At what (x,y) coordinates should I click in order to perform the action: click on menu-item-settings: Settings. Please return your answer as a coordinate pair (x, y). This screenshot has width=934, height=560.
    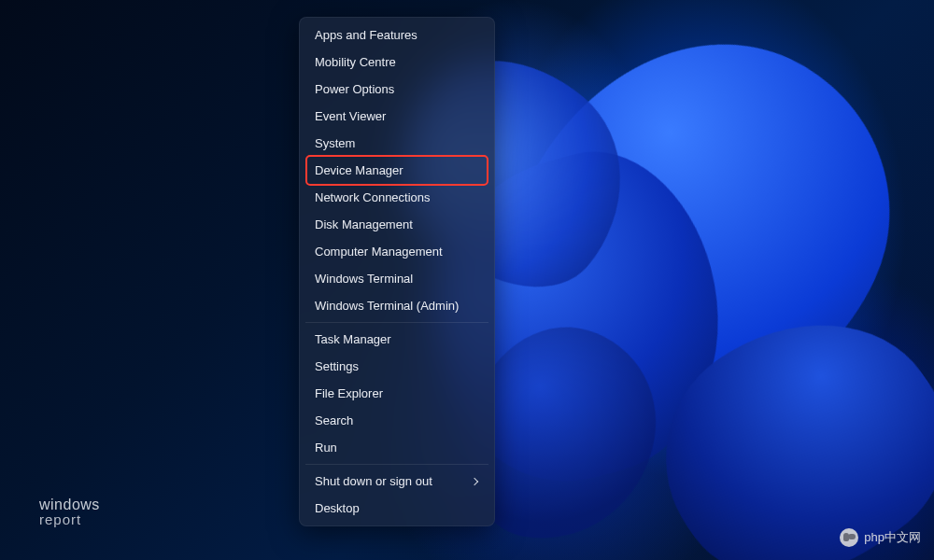
    Looking at the image, I should click on (397, 366).